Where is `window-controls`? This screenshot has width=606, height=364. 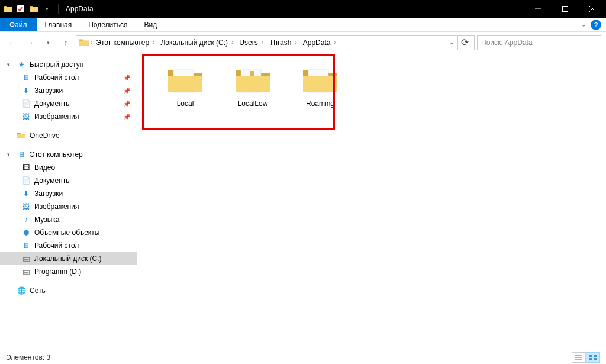
window-controls is located at coordinates (565, 9).